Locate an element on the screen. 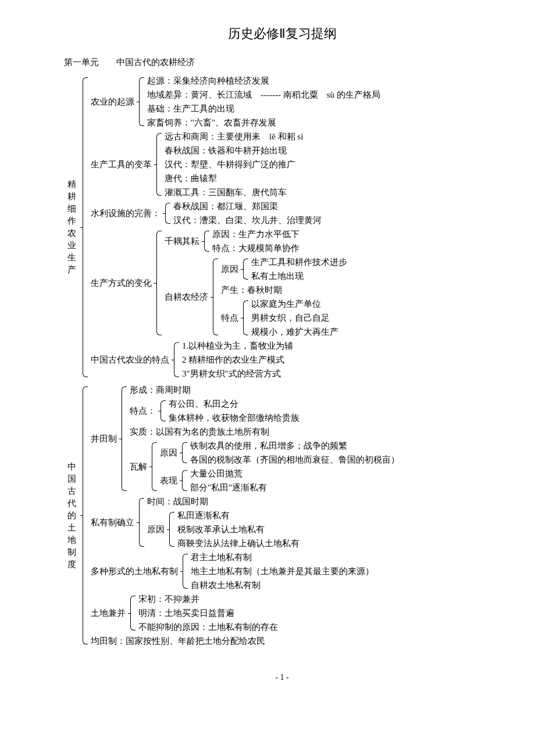 The width and height of the screenshot is (535, 756). label-zi: 自耕农经济 is located at coordinates (187, 297).